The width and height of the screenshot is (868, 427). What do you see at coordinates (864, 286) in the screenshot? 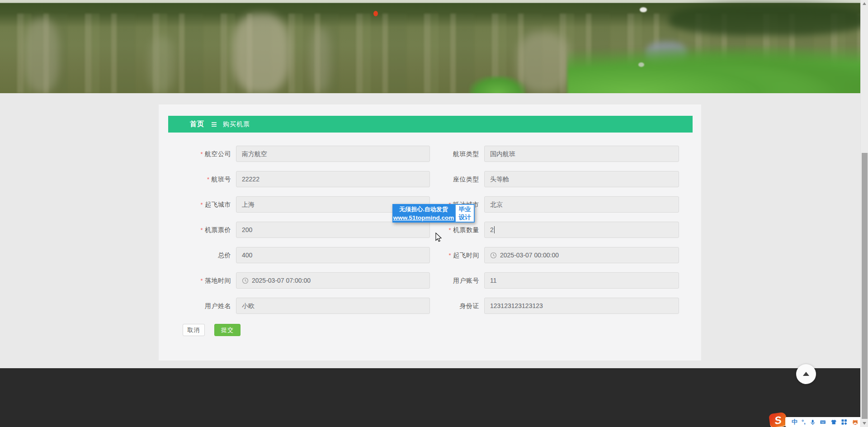
I see `scrollbar-thumb` at bounding box center [864, 286].